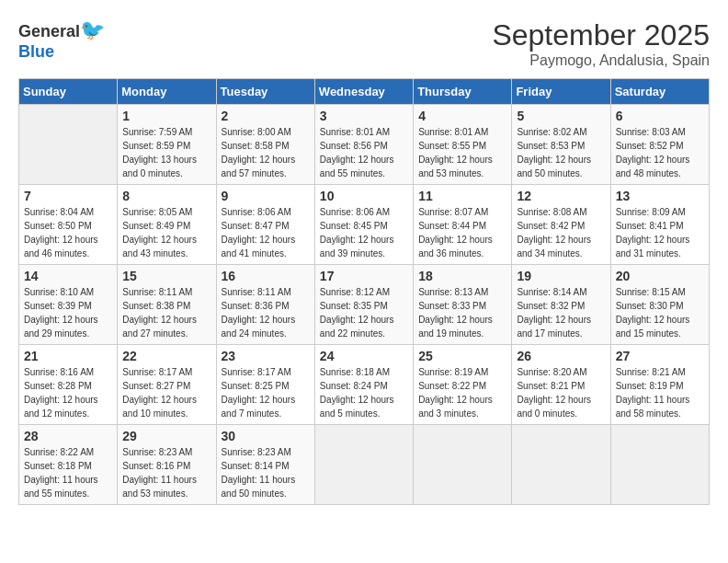 This screenshot has height=563, width=728. Describe the element at coordinates (50, 31) in the screenshot. I see `logo-general: General` at that location.